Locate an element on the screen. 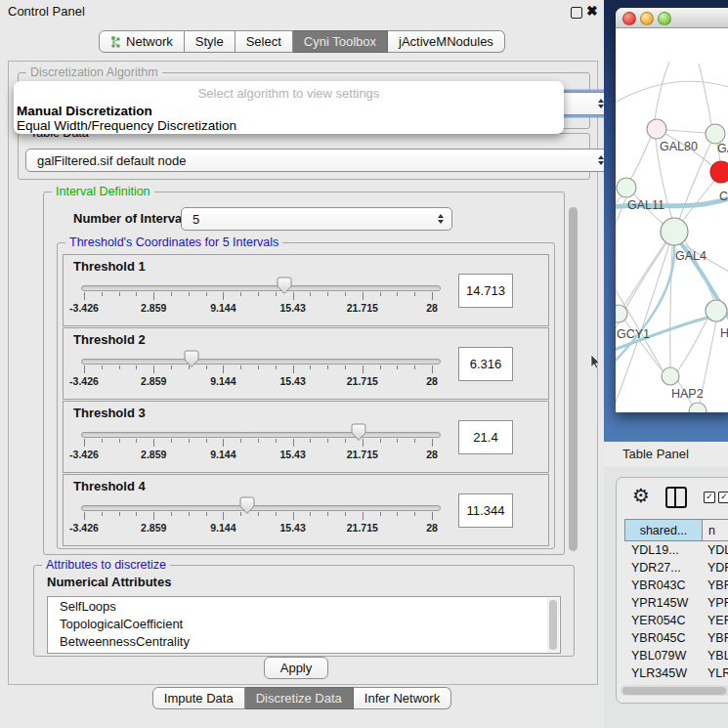 This screenshot has width=728, height=728. threshold-value-field: 6.316 is located at coordinates (486, 364).